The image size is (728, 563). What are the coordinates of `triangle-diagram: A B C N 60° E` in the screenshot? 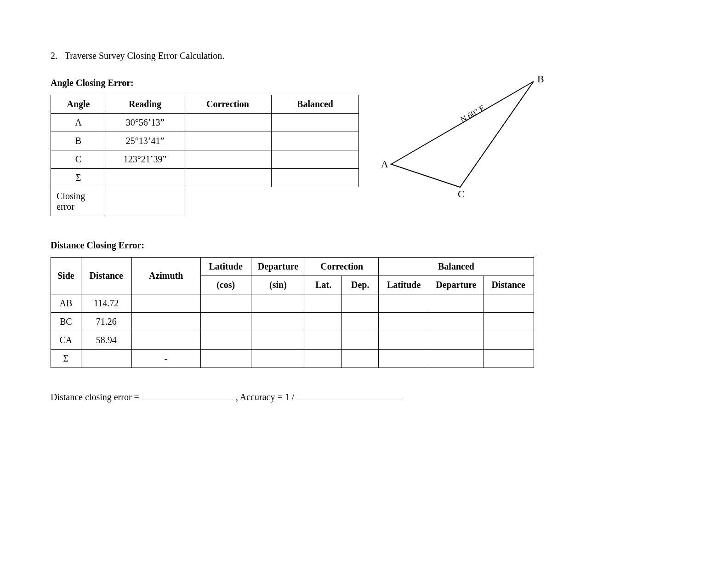 It's located at (465, 137).